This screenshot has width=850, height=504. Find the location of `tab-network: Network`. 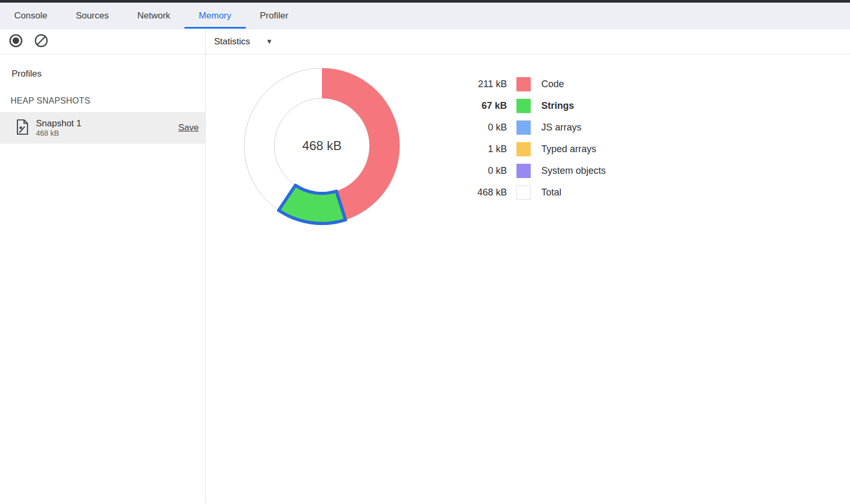

tab-network: Network is located at coordinates (154, 16).